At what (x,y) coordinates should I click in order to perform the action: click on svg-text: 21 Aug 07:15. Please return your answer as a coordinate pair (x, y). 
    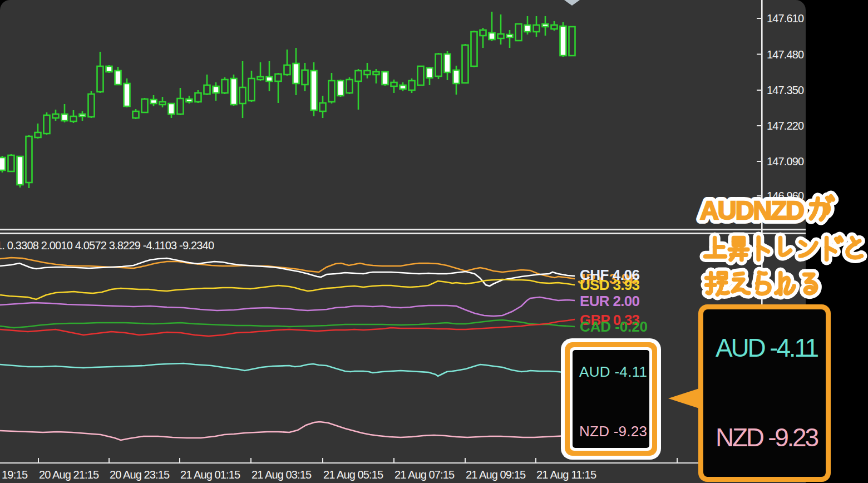
    Looking at the image, I should click on (425, 475).